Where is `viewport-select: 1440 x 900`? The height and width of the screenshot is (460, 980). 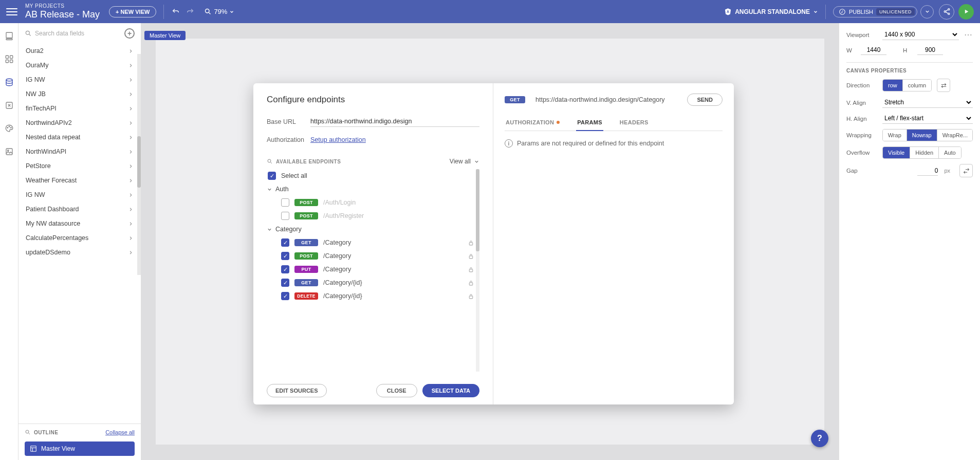 viewport-select: 1440 x 900 is located at coordinates (921, 35).